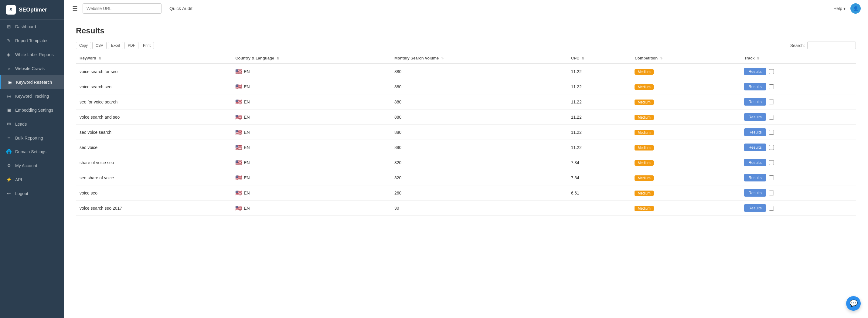 The image size is (868, 318). What do you see at coordinates (116, 45) in the screenshot?
I see `excel-button: Excel` at bounding box center [116, 45].